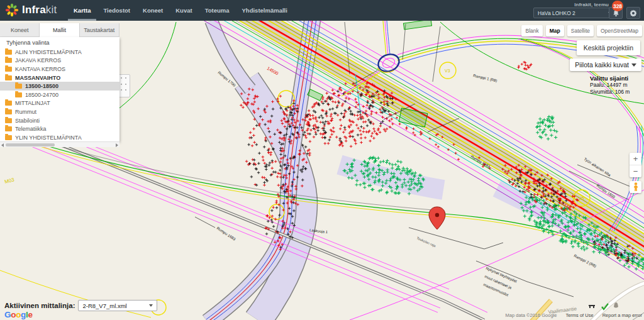 This screenshot has height=320, width=644. What do you see at coordinates (623, 316) in the screenshot?
I see `report-map-error-link: Report a map error` at bounding box center [623, 316].